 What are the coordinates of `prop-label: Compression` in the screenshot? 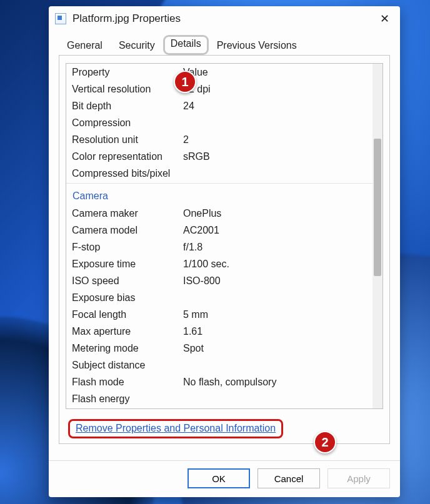 It's located at (128, 122).